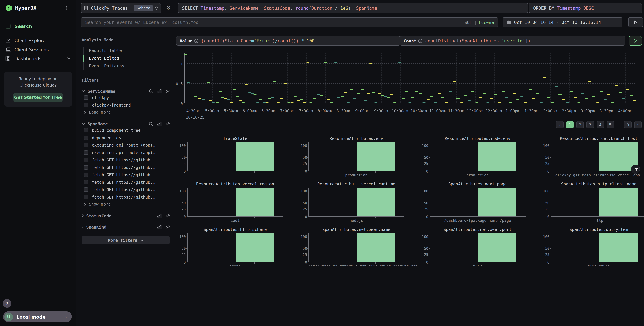 The height and width of the screenshot is (326, 644). Describe the element at coordinates (38, 40) in the screenshot. I see `sidebar-item-chart-explorer: Chart Explorer` at that location.